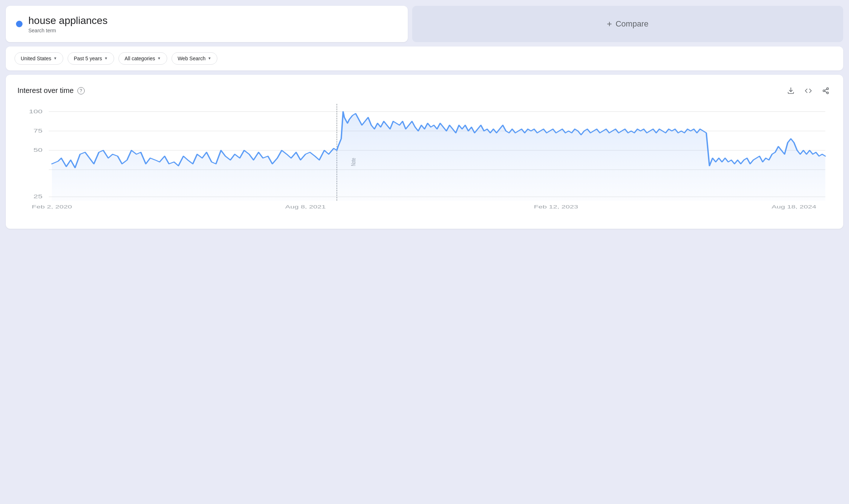 The image size is (849, 504). What do you see at coordinates (55, 58) in the screenshot?
I see `region-chevron-icon: ▼` at bounding box center [55, 58].